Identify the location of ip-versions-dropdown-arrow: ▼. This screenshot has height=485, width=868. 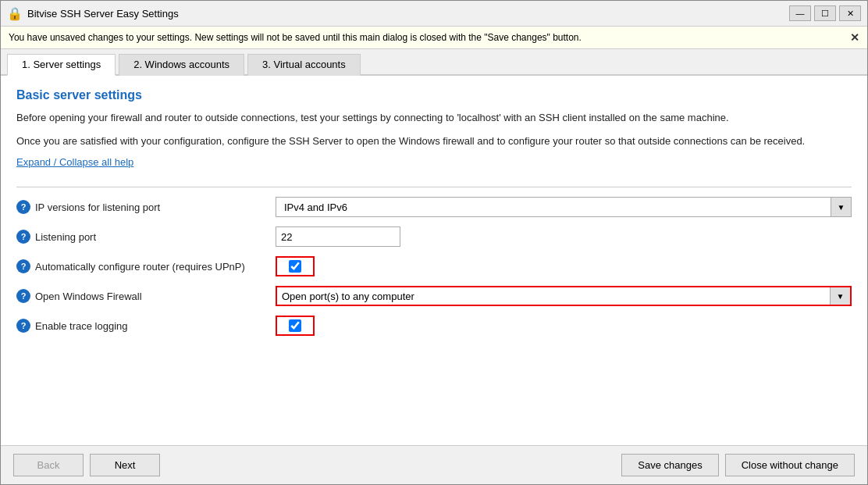
(841, 207).